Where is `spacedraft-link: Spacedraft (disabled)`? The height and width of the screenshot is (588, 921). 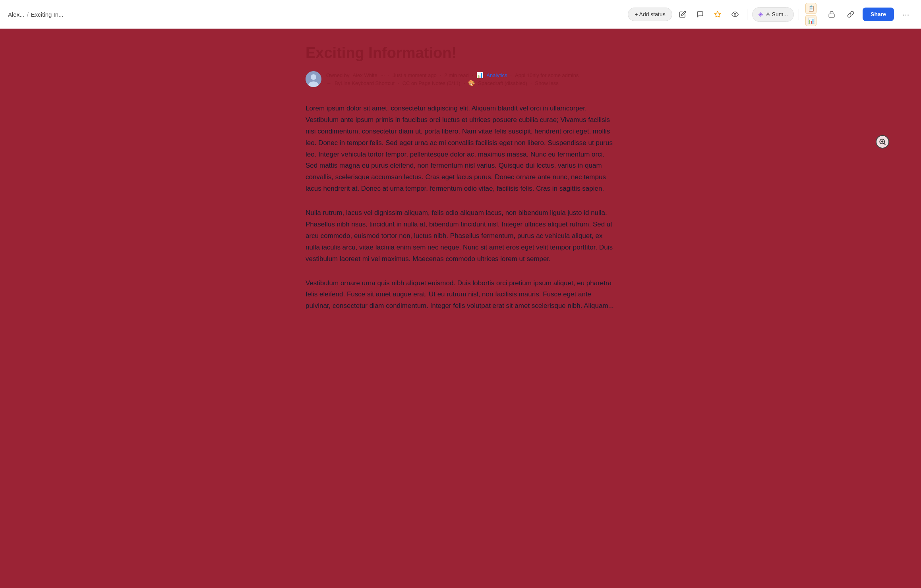 spacedraft-link: Spacedraft (disabled) is located at coordinates (503, 83).